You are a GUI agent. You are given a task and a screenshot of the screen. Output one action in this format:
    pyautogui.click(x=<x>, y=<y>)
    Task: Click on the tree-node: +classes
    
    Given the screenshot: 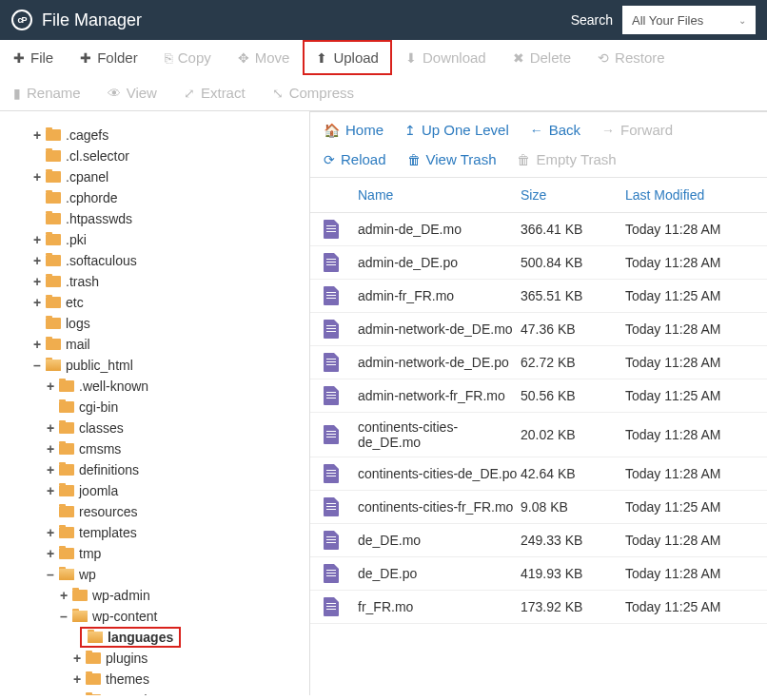 What is the action you would take?
    pyautogui.click(x=154, y=428)
    